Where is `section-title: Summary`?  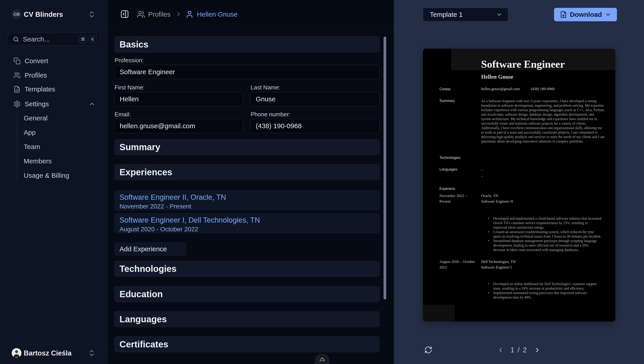
section-title: Summary is located at coordinates (140, 147).